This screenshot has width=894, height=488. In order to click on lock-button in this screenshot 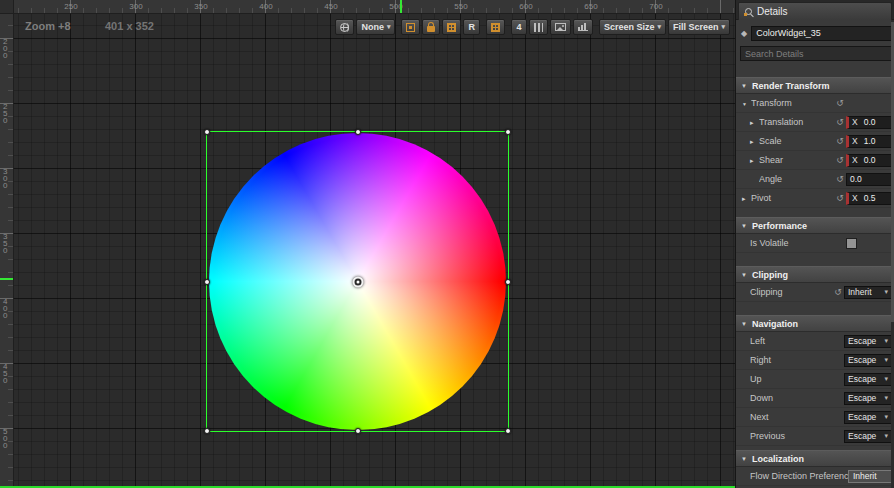, I will do `click(431, 27)`.